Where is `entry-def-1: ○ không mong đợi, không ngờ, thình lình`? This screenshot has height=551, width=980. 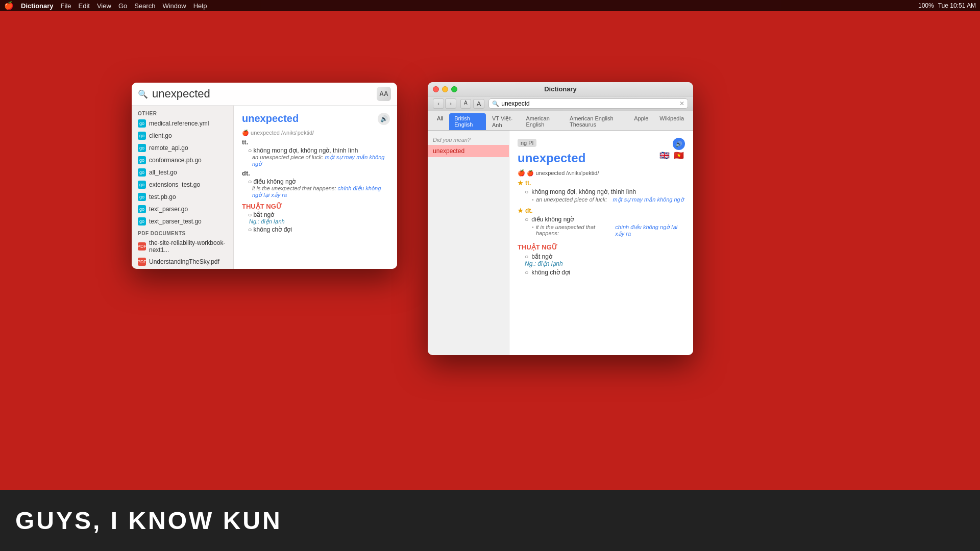 entry-def-1: ○ không mong đợi, không ngờ, thình lình is located at coordinates (318, 151).